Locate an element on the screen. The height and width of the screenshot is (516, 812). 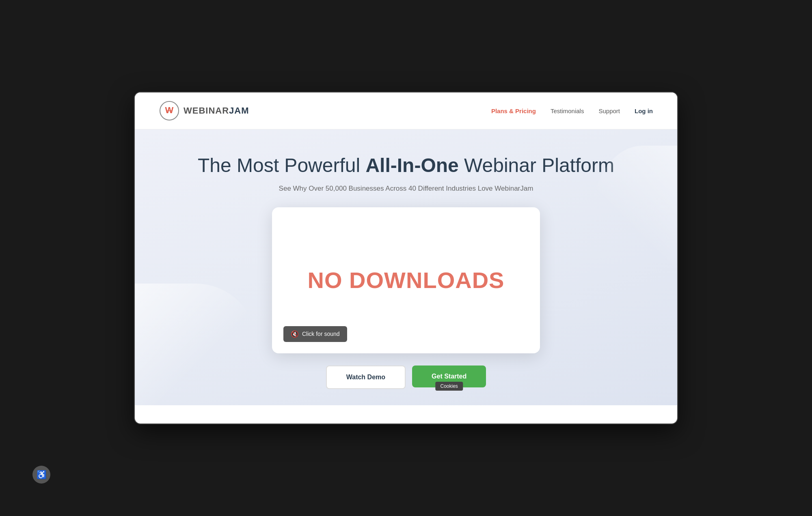
svg-text: W is located at coordinates (170, 110).